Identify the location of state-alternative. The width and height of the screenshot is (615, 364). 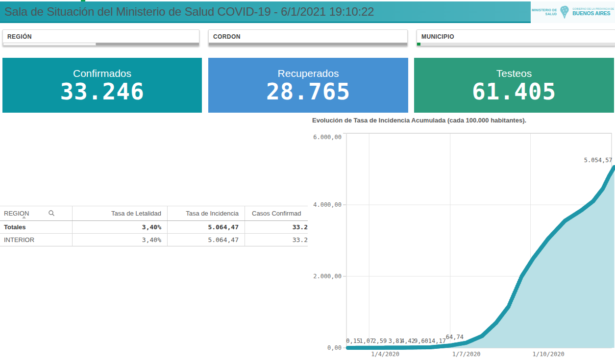
(517, 44).